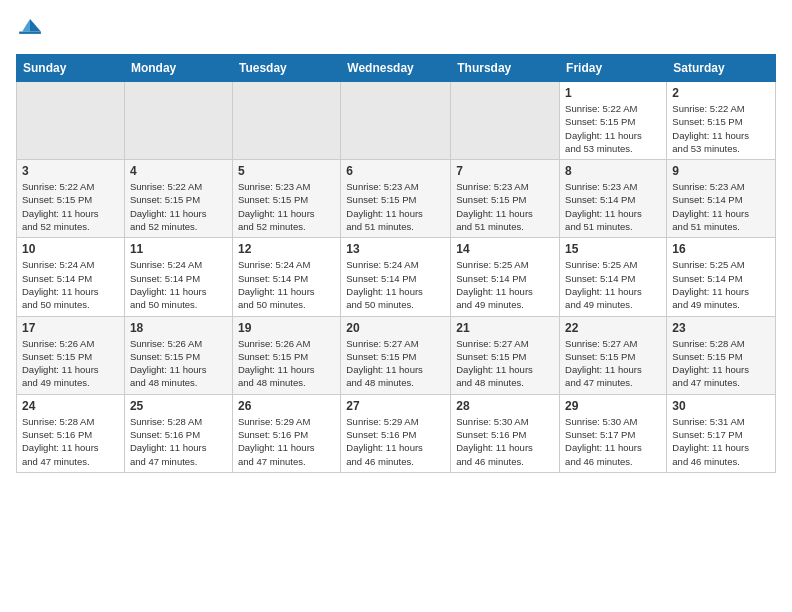 The width and height of the screenshot is (792, 612). I want to click on day-number: 6, so click(396, 171).